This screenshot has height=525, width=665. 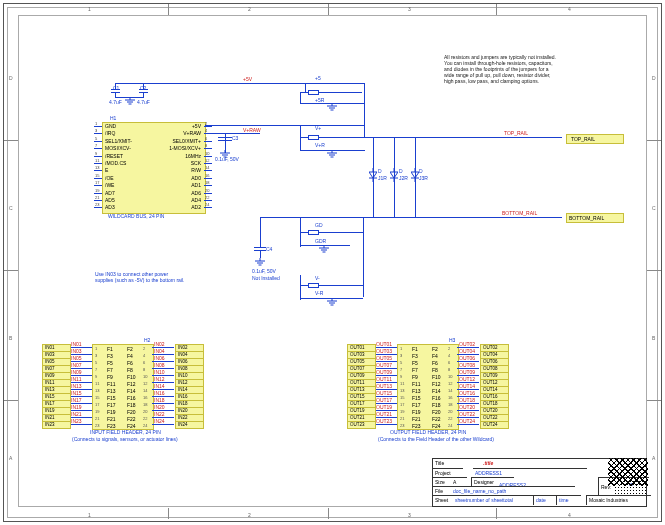 What do you see at coordinates (182, 148) in the screenshot?
I see `chip-rpin-3: 1-MOSI/XCV+` at bounding box center [182, 148].